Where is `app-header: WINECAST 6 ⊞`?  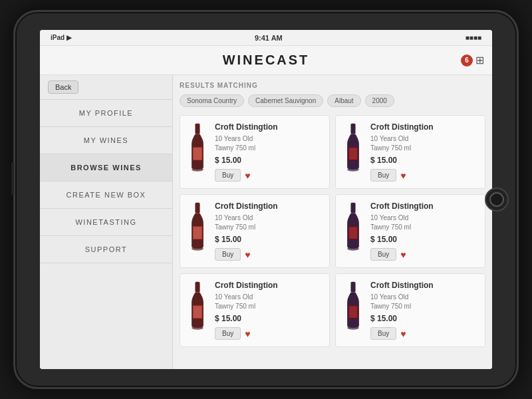 app-header: WINECAST 6 ⊞ is located at coordinates (266, 61).